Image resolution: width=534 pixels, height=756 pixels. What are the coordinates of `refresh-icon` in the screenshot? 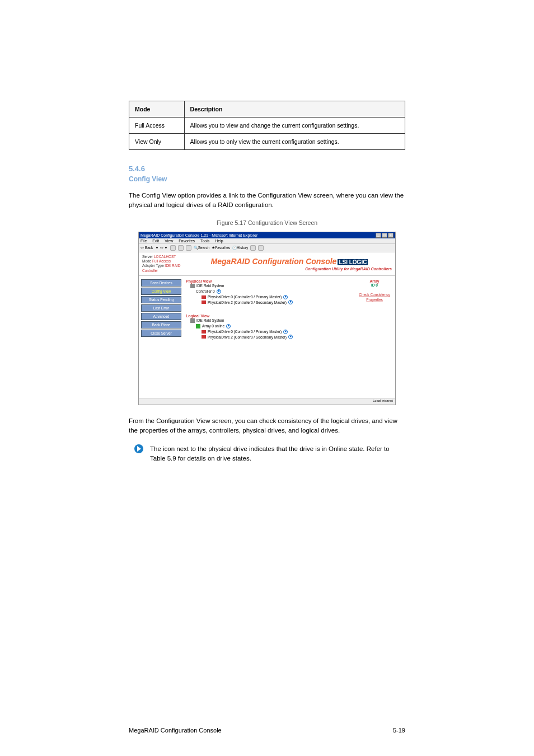 It's located at (181, 248).